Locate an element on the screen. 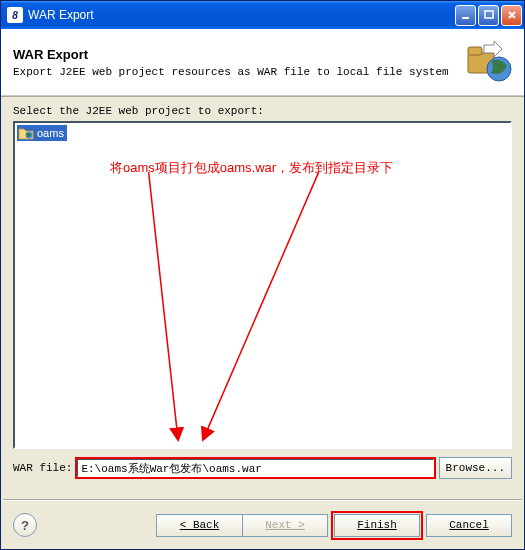  select-project-label: Select the J2EE web project to export: is located at coordinates (262, 111).